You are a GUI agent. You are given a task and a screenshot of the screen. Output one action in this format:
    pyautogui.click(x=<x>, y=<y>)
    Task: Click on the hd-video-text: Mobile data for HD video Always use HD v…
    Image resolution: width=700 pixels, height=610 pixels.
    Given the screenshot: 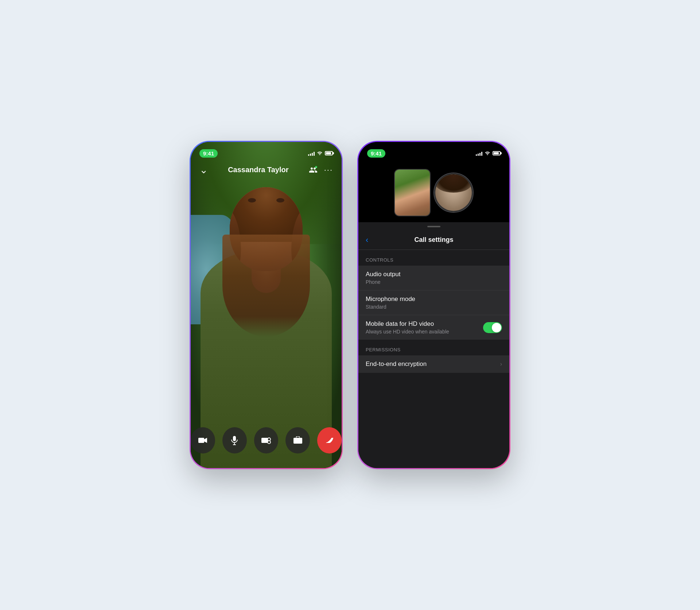 What is the action you would take?
    pyautogui.click(x=408, y=328)
    